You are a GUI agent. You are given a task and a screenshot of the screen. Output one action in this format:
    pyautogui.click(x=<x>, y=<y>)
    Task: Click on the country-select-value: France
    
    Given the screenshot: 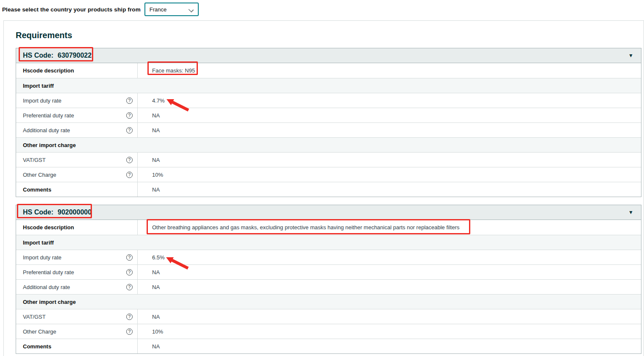 What is the action you would take?
    pyautogui.click(x=158, y=9)
    